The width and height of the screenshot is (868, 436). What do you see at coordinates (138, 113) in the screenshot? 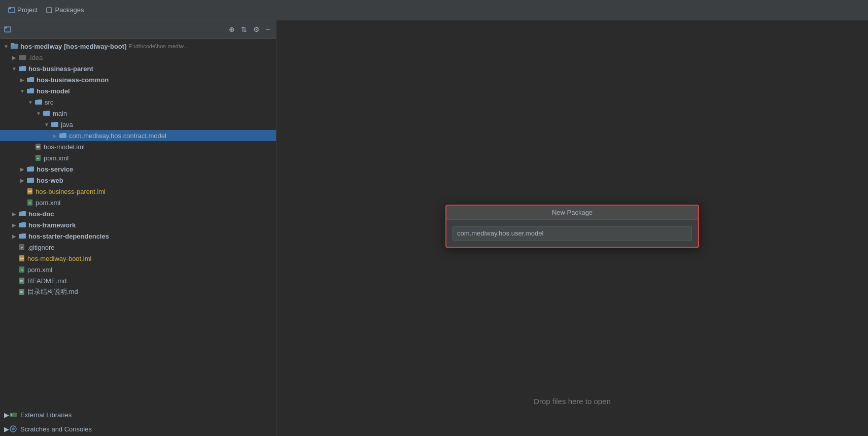
I see `tree-item-main: main` at bounding box center [138, 113].